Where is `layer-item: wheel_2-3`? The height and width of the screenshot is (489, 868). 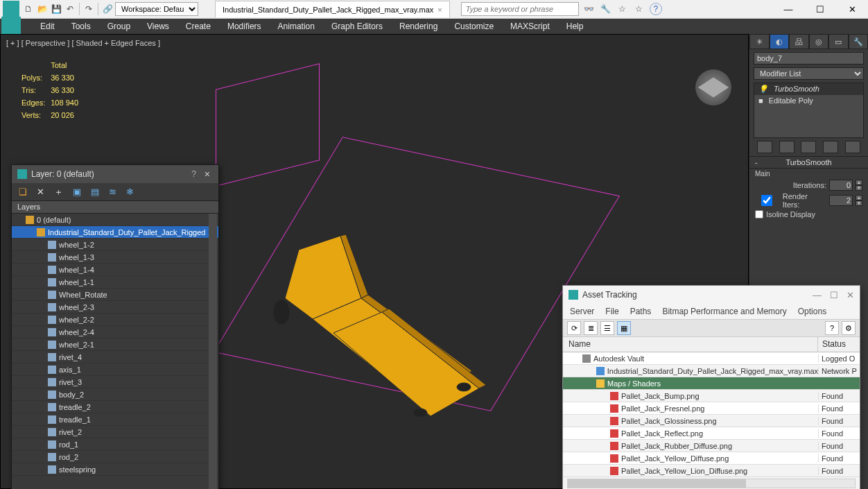 layer-item: wheel_2-3 is located at coordinates (115, 307).